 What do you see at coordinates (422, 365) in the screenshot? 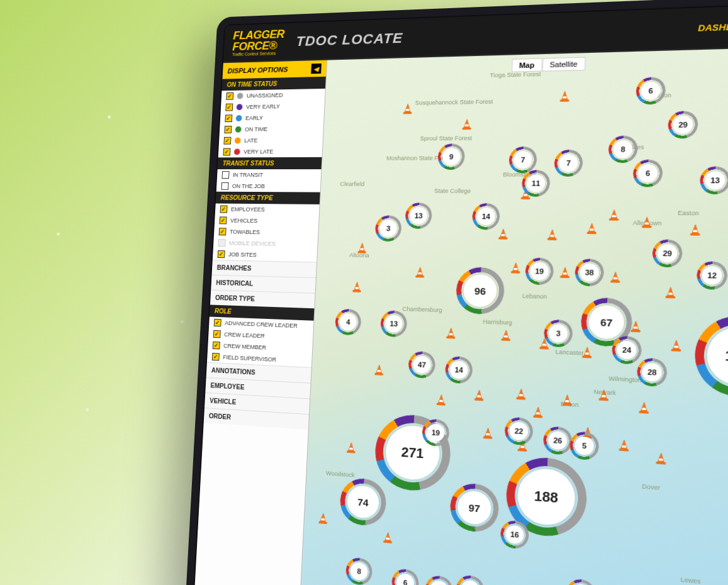
I see `map-cluster: 47` at bounding box center [422, 365].